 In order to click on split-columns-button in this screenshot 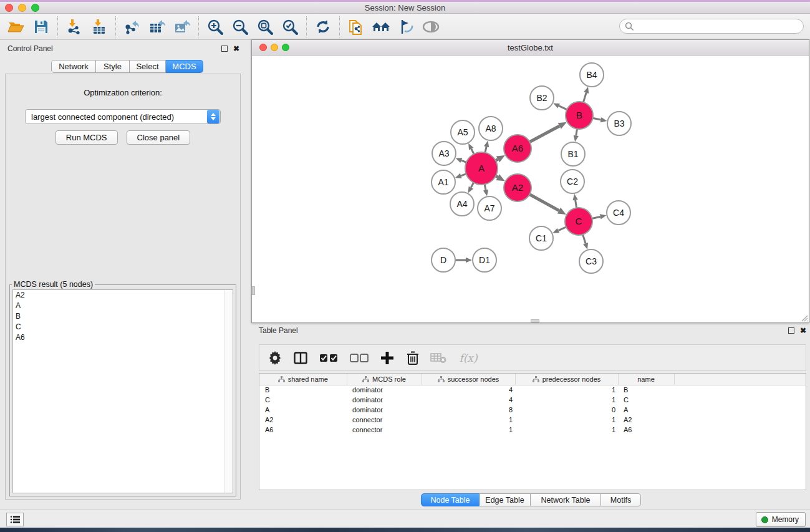, I will do `click(301, 358)`.